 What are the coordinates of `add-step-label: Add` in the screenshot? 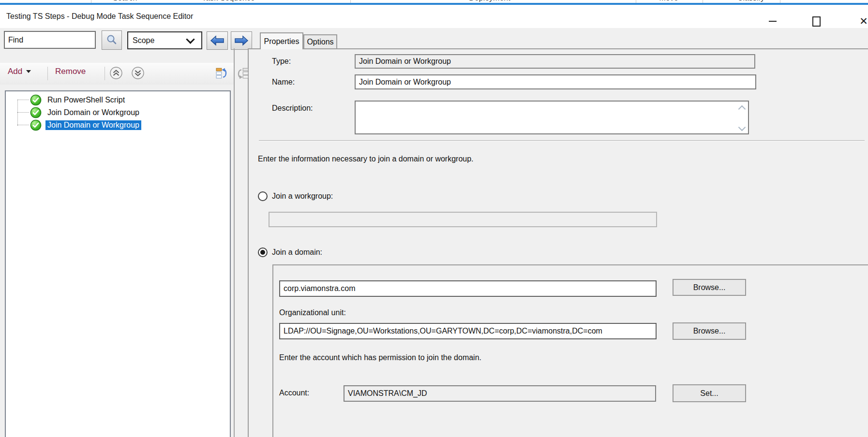 It's located at (15, 72).